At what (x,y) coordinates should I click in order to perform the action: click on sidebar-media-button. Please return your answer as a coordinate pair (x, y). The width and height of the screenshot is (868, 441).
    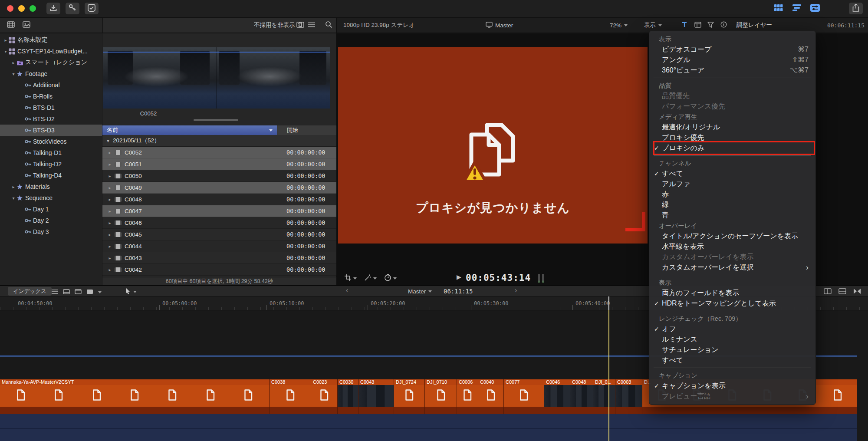
    Looking at the image, I should click on (11, 25).